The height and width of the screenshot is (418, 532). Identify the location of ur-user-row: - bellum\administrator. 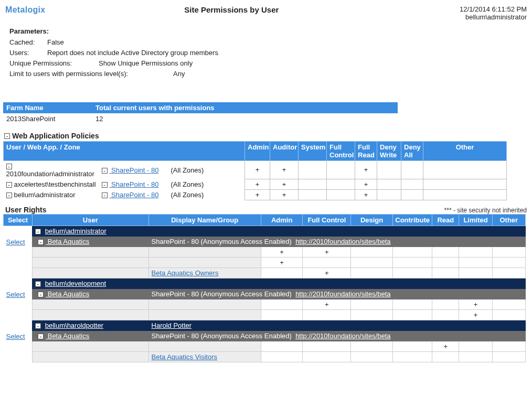
(264, 231).